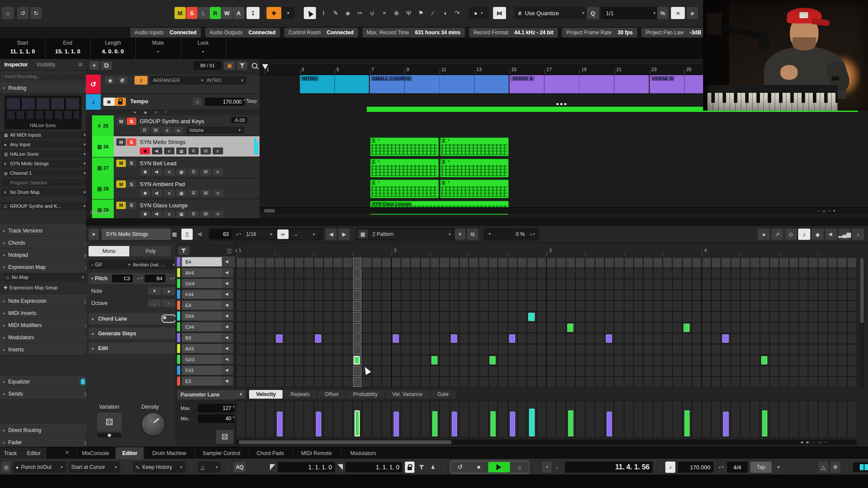  What do you see at coordinates (324, 13) in the screenshot?
I see `range-tool: I` at bounding box center [324, 13].